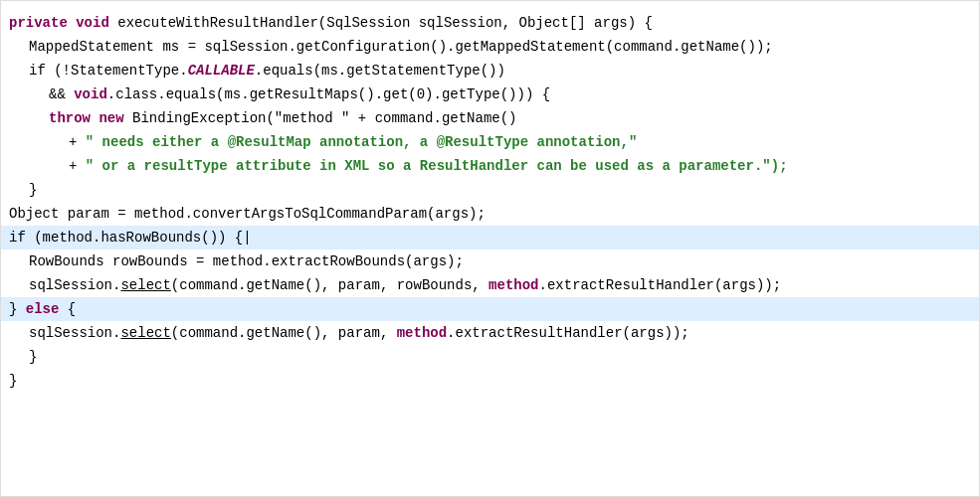 The height and width of the screenshot is (497, 980). What do you see at coordinates (74, 118) in the screenshot?
I see `code-token: throw` at bounding box center [74, 118].